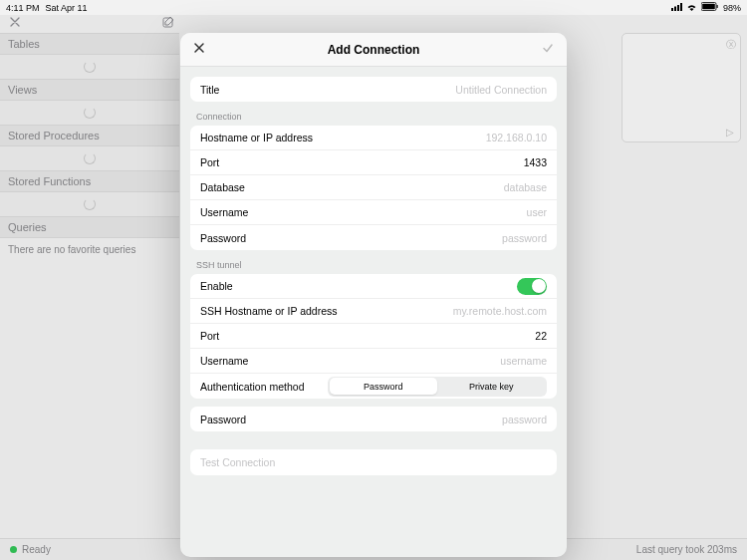 This screenshot has height=560, width=747. Describe the element at coordinates (67, 8) in the screenshot. I see `status-date: Sat Apr 11` at that location.